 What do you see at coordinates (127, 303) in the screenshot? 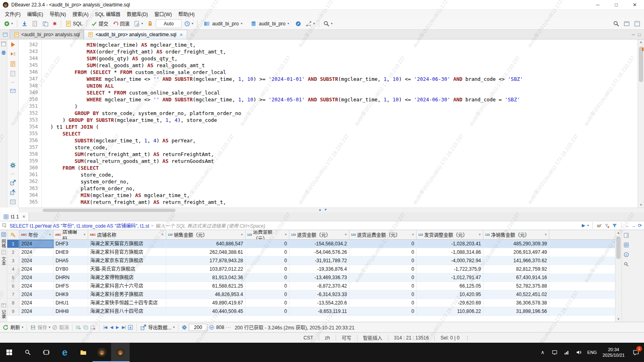
I see `grid-cell: 海澜之家快手恒越二十四专卖店` at bounding box center [127, 303].